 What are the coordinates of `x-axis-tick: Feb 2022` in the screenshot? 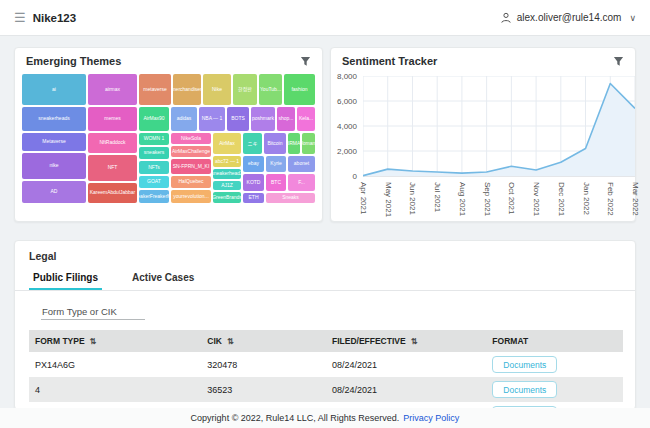 It's located at (610, 202).